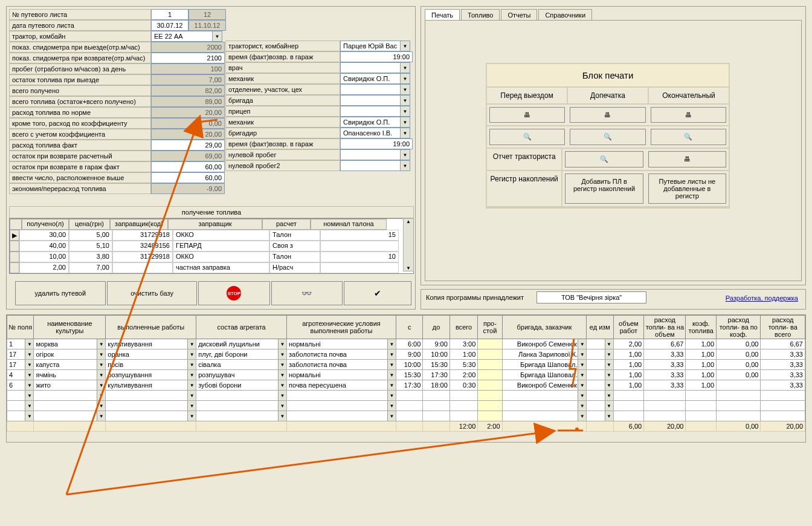 The height and width of the screenshot is (526, 812). What do you see at coordinates (464, 328) in the screenshot?
I see `work-header: всего` at bounding box center [464, 328].